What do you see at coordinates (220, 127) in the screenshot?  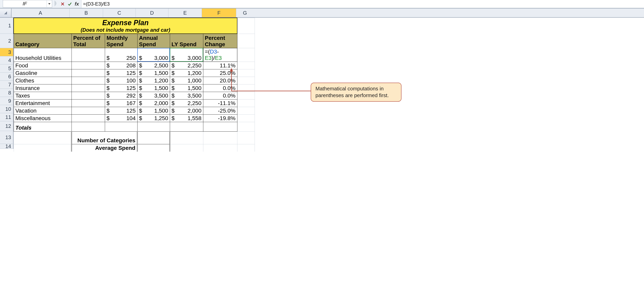 I see `cell-F12` at bounding box center [220, 127].